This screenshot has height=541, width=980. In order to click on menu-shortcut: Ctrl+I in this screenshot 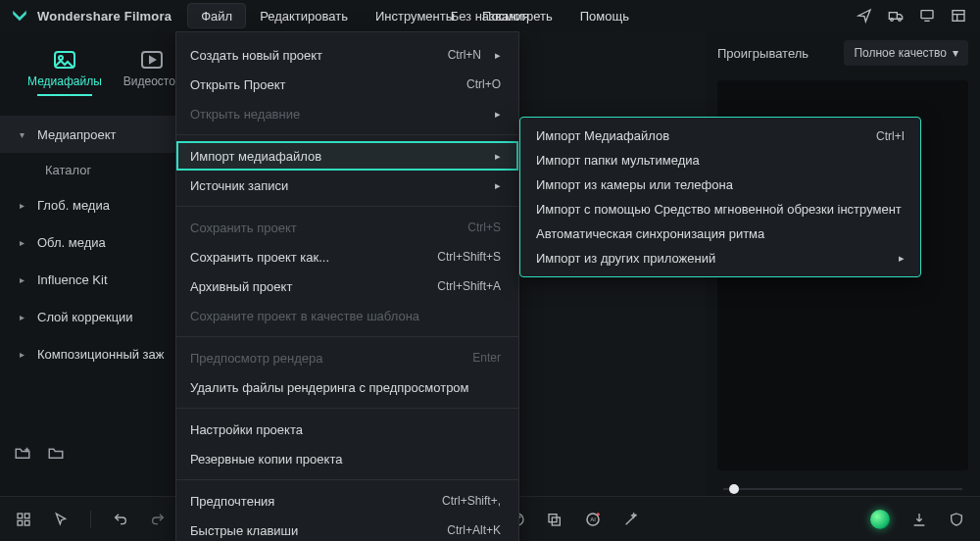, I will do `click(890, 136)`.